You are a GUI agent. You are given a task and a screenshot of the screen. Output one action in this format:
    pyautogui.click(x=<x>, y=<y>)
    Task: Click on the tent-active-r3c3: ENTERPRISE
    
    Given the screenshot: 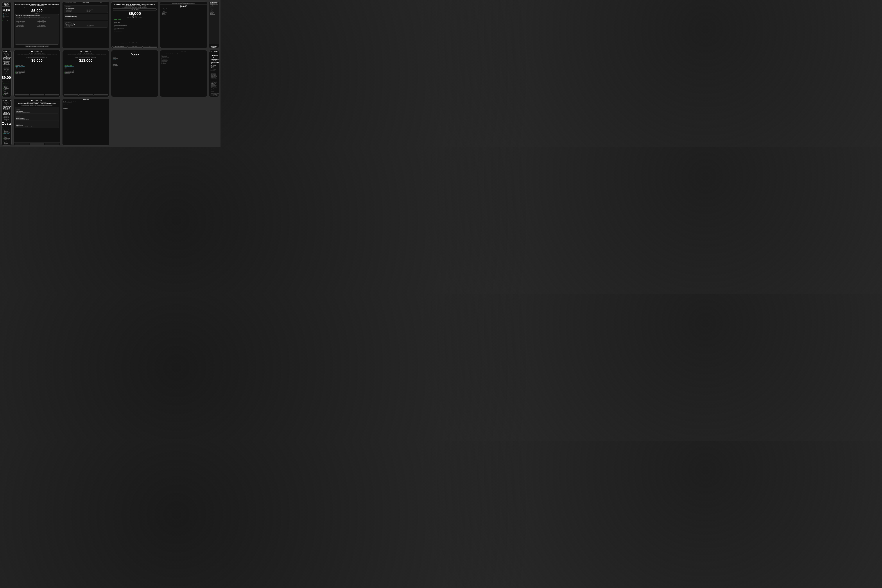 What is the action you would take?
    pyautogui.click(x=10, y=128)
    